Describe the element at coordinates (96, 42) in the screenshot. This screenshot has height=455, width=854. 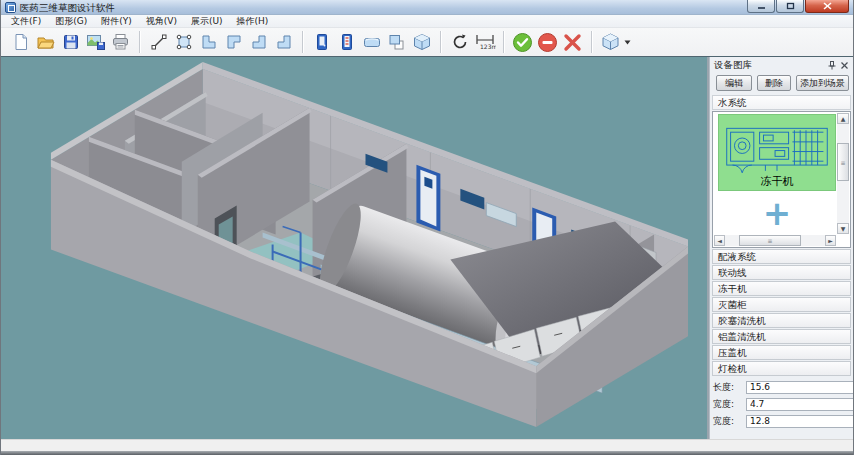
I see `export-image-button` at that location.